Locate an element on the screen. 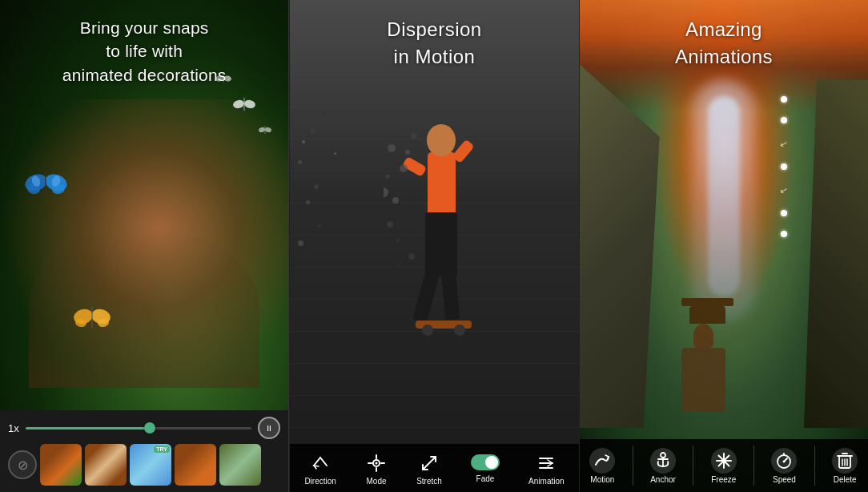 The width and height of the screenshot is (868, 492). speed-label: 1x is located at coordinates (14, 428).